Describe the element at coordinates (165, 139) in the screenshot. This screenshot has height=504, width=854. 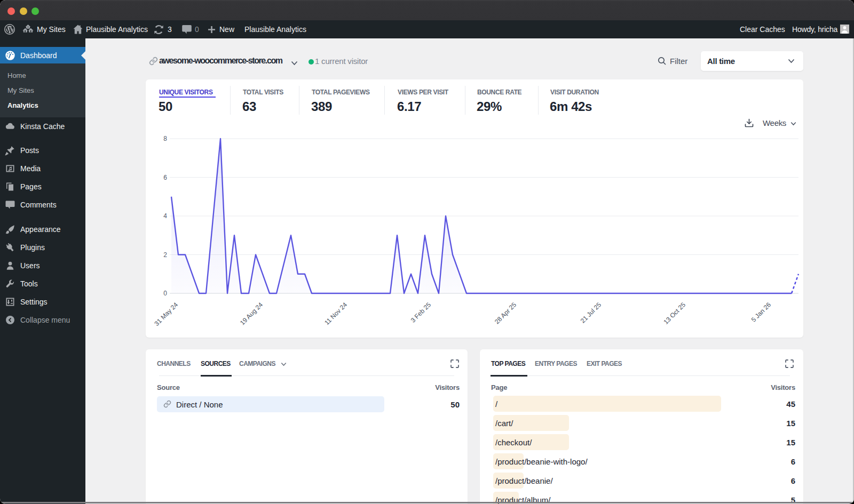
I see `svg-text: 8` at that location.